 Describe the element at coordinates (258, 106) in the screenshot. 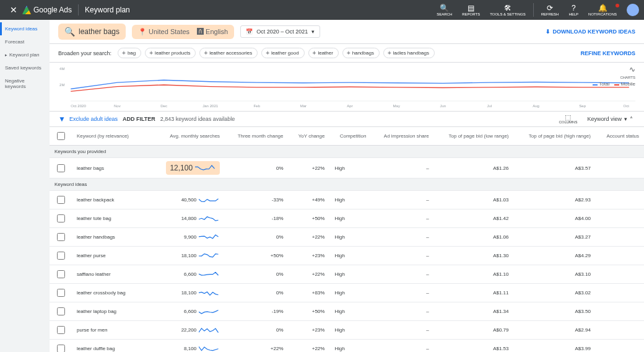

I see `svg-text: Feb` at that location.